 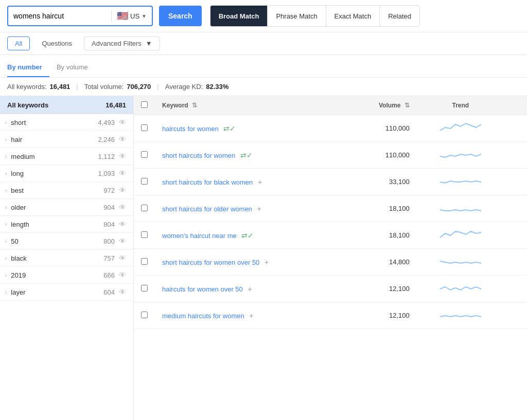 I want to click on keyword-cell: medium haircuts for women +, so click(x=250, y=316).